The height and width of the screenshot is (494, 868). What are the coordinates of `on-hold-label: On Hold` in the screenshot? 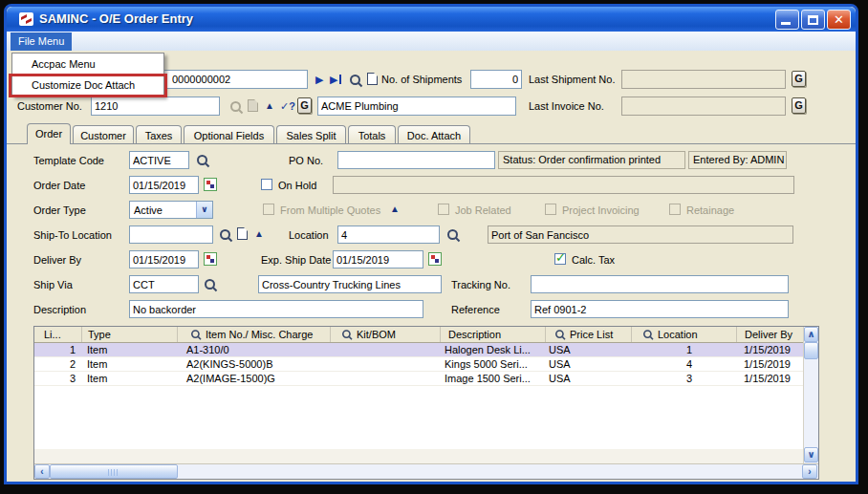 It's located at (297, 185).